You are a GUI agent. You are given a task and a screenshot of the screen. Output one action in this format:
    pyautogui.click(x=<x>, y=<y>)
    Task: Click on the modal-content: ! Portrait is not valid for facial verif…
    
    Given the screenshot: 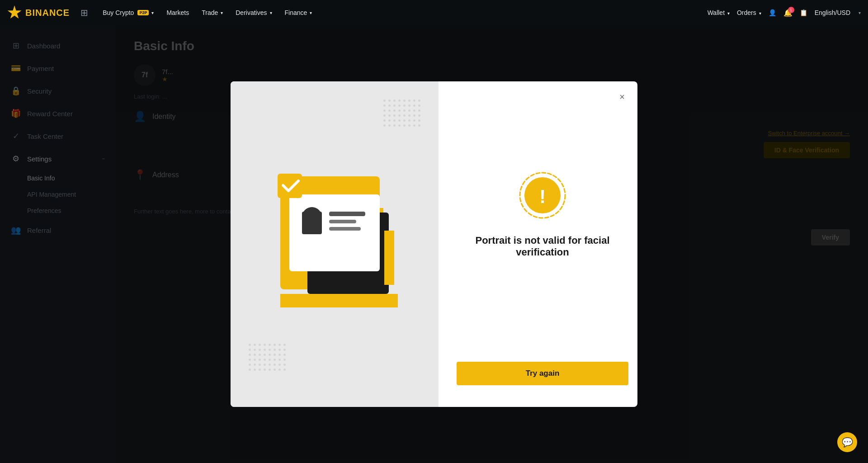 What is the action you would take?
    pyautogui.click(x=542, y=223)
    